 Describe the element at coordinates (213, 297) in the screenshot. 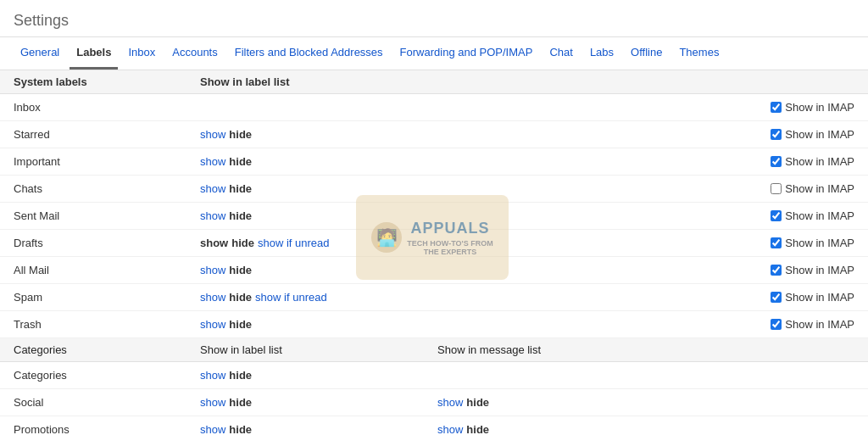

I see `show-link-spam: show` at that location.